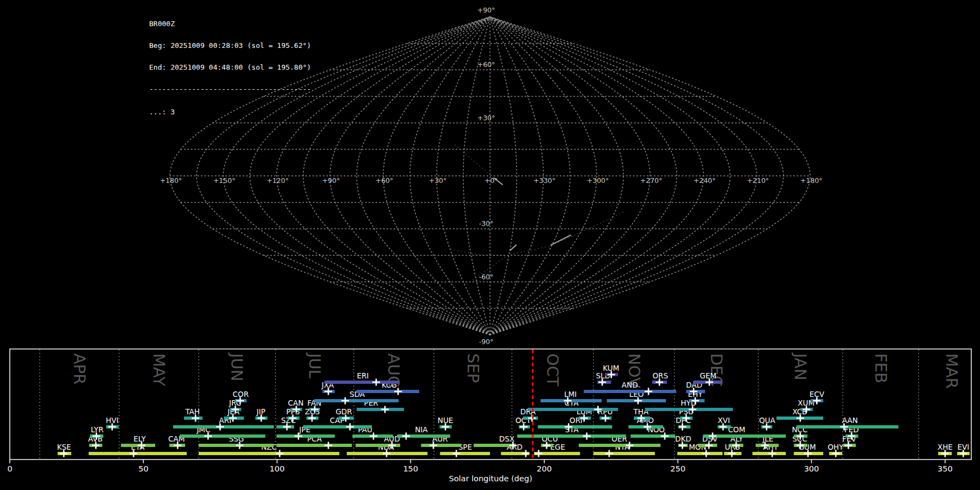 Image resolution: width=980 pixels, height=490 pixels. What do you see at coordinates (356, 401) in the screenshot?
I see `shower-bar-SDA` at bounding box center [356, 401].